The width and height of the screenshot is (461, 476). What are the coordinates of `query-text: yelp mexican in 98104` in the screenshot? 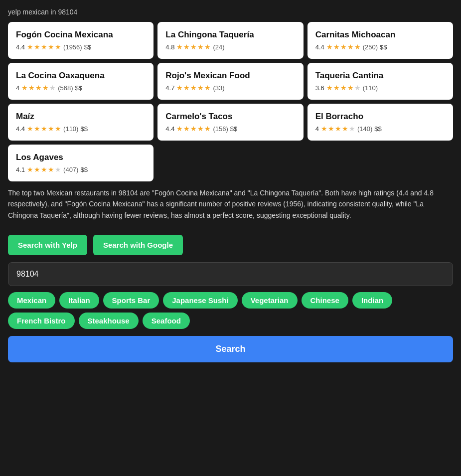 It's located at (230, 12).